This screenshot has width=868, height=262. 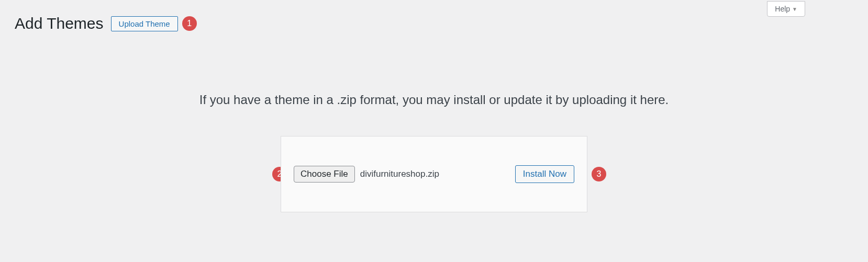 I want to click on upload-box: Choose File divifurnitureshop.zip Instal…, so click(x=434, y=174).